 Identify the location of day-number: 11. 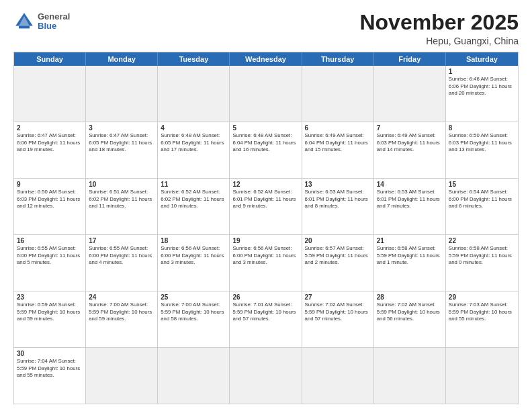
(193, 184).